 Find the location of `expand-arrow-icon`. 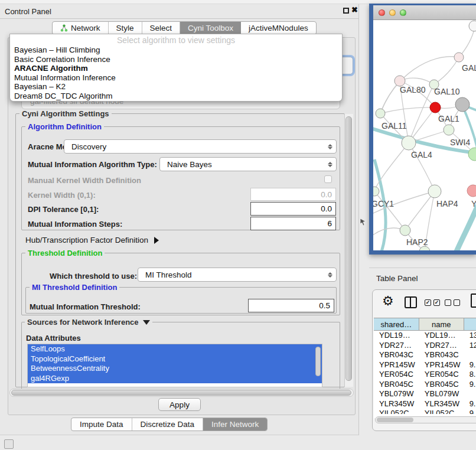

expand-arrow-icon is located at coordinates (157, 240).